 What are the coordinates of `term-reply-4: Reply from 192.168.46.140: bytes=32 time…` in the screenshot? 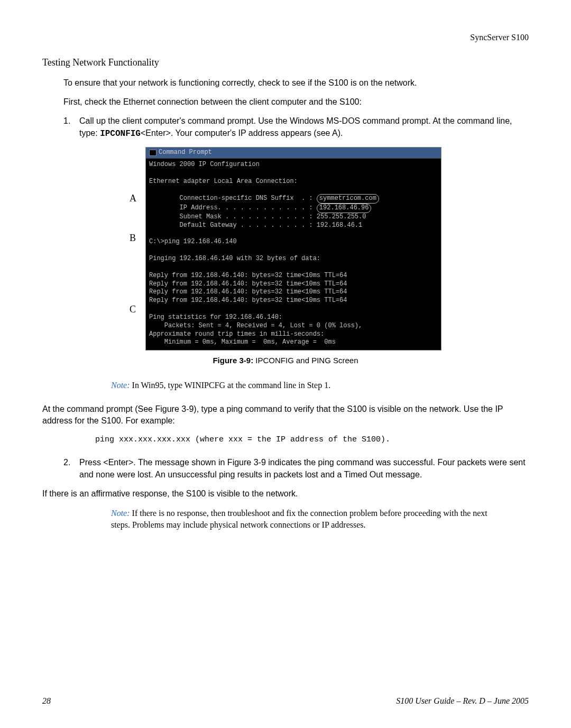 It's located at (248, 300).